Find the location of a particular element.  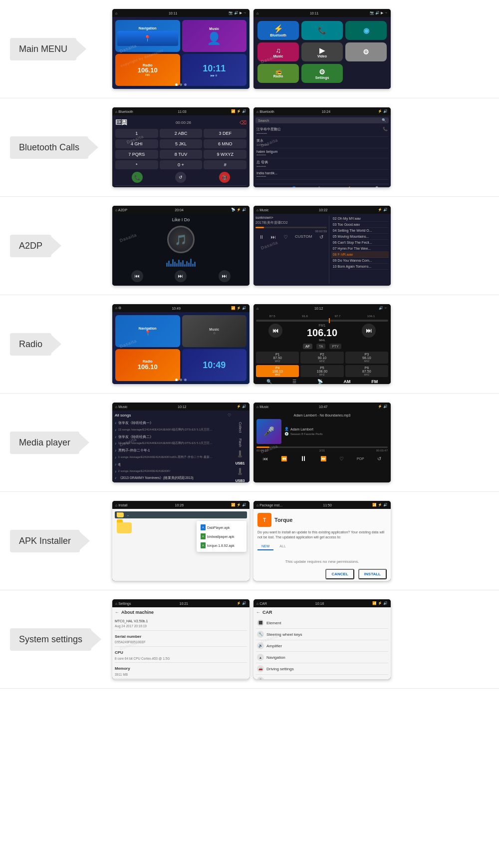

media-forward-btn: ⏩ is located at coordinates (323, 458).